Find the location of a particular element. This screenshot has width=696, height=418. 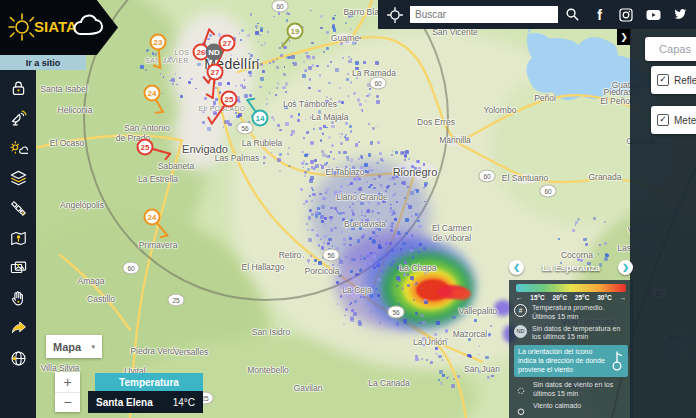

scale-tick: 25°C is located at coordinates (582, 298).